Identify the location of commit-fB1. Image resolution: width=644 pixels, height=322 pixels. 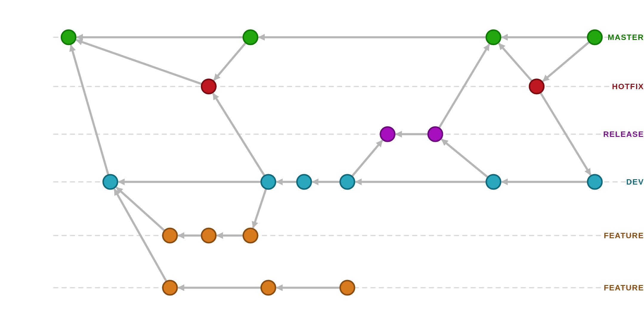
(268, 288).